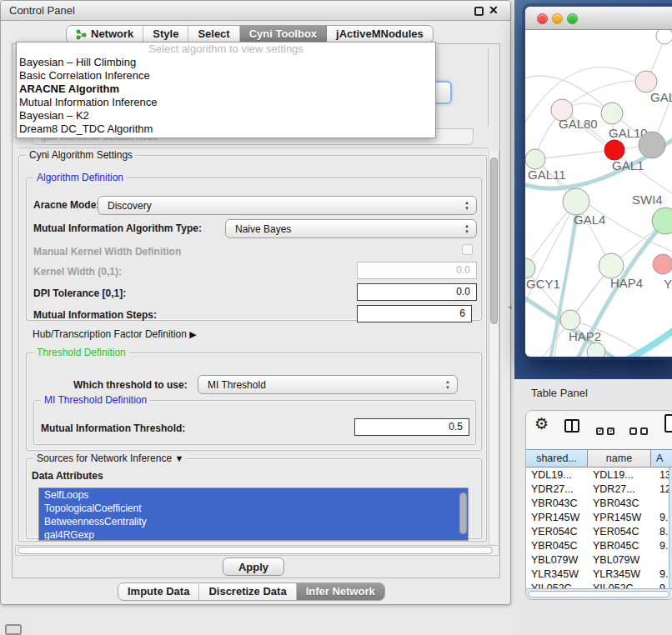  What do you see at coordinates (575, 155) in the screenshot?
I see `network-edge` at bounding box center [575, 155].